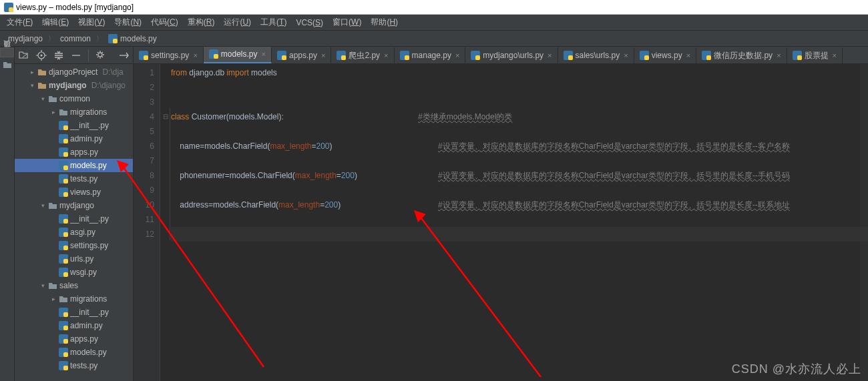  I want to click on editor-tab: 股票提×, so click(815, 55).